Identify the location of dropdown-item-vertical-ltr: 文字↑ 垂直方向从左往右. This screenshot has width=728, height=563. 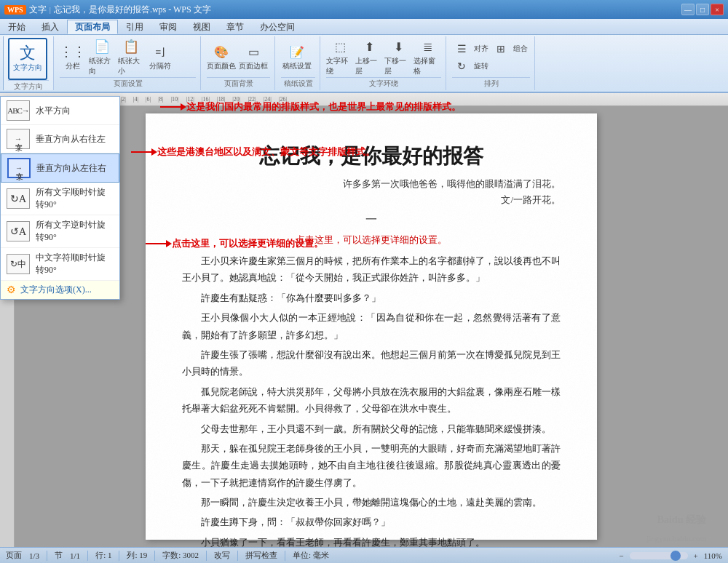
(60, 168).